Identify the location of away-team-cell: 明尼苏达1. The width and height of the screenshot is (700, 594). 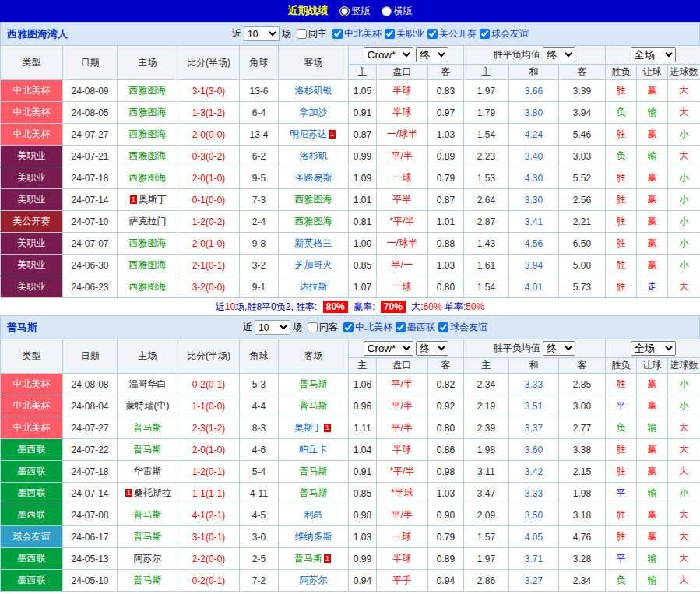
(314, 135).